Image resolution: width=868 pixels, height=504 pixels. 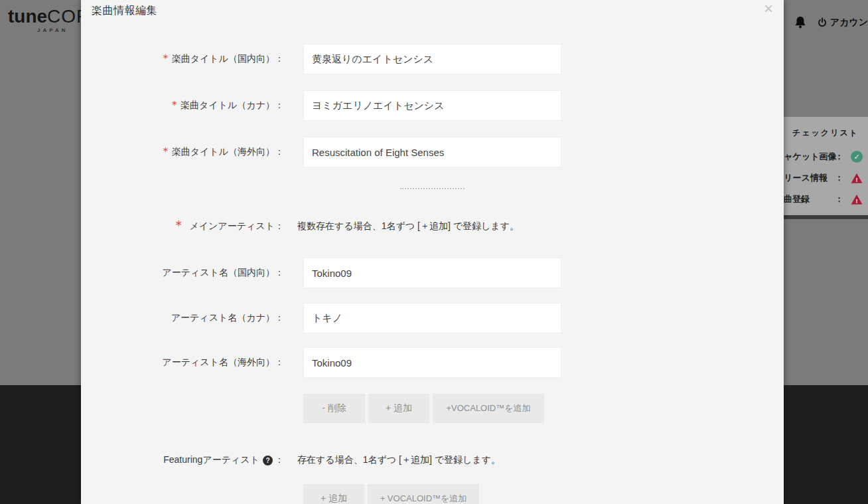 What do you see at coordinates (392, 494) in the screenshot?
I see `featuring-button-row: + 追加 + VOCALOID™を追加` at bounding box center [392, 494].